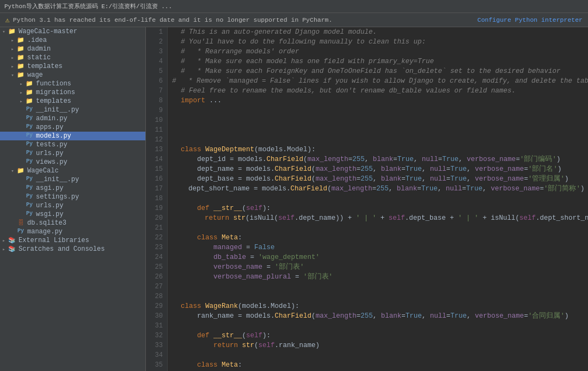 The height and width of the screenshot is (371, 588). I want to click on code-text: dept_base = models.CharField(max_length=…, so click(375, 179).